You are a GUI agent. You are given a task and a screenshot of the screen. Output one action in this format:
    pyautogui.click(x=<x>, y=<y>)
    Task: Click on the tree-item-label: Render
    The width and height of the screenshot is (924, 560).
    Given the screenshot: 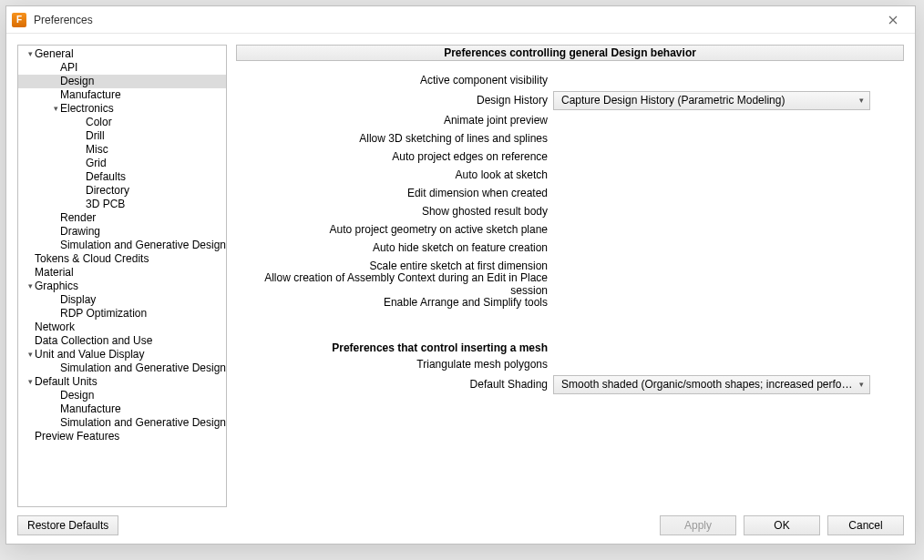 What is the action you would take?
    pyautogui.click(x=78, y=219)
    